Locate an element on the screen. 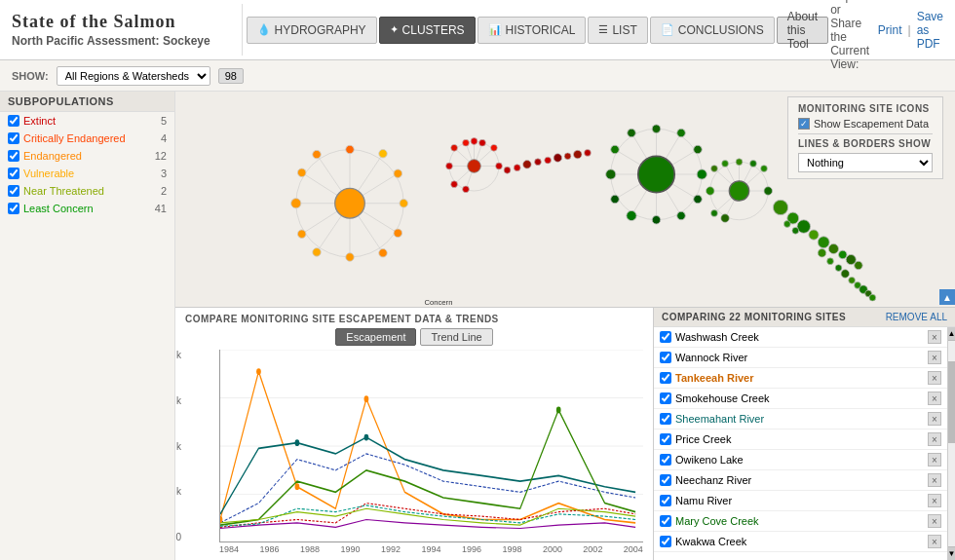 This screenshot has height=560, width=955. smokehouse-remove: × is located at coordinates (935, 398).